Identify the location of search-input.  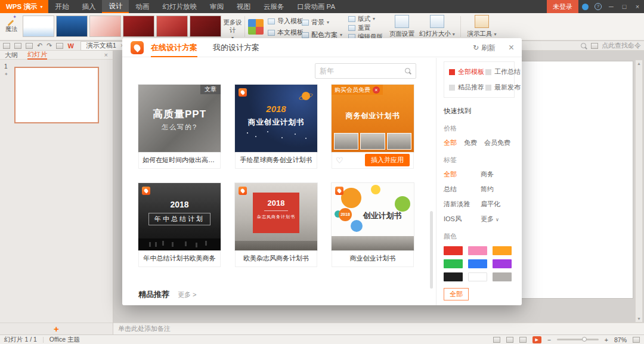
(362, 71).